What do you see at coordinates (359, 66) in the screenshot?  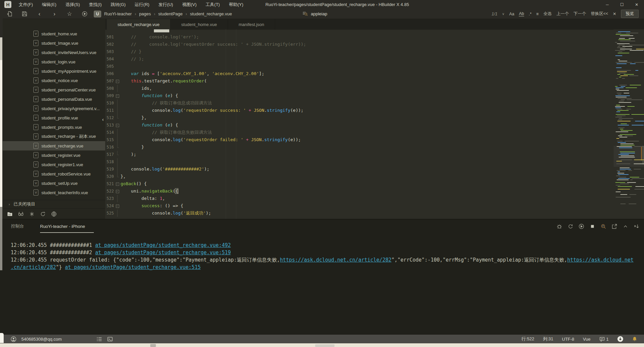 I see `code-line: 505` at bounding box center [359, 66].